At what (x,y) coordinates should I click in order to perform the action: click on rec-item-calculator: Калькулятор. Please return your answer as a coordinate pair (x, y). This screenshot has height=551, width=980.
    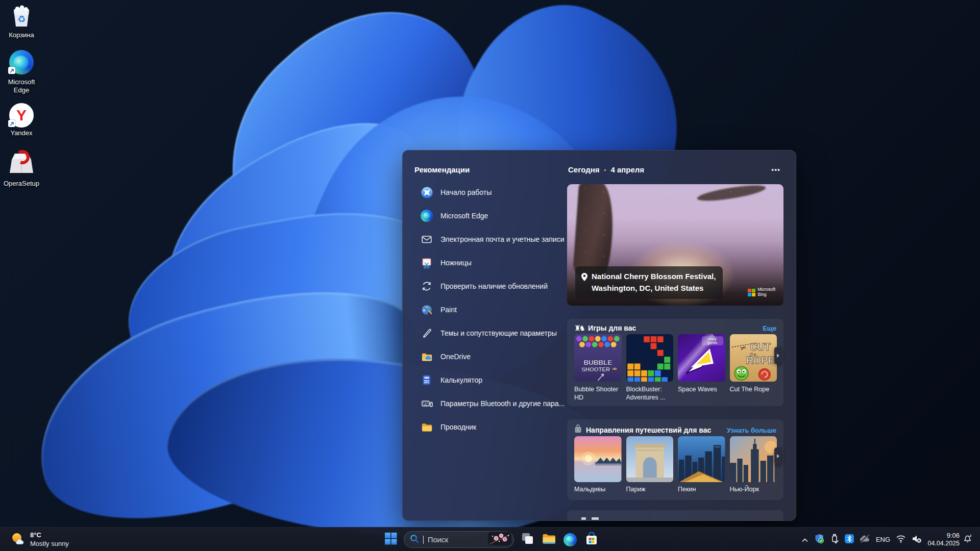
    Looking at the image, I should click on (491, 380).